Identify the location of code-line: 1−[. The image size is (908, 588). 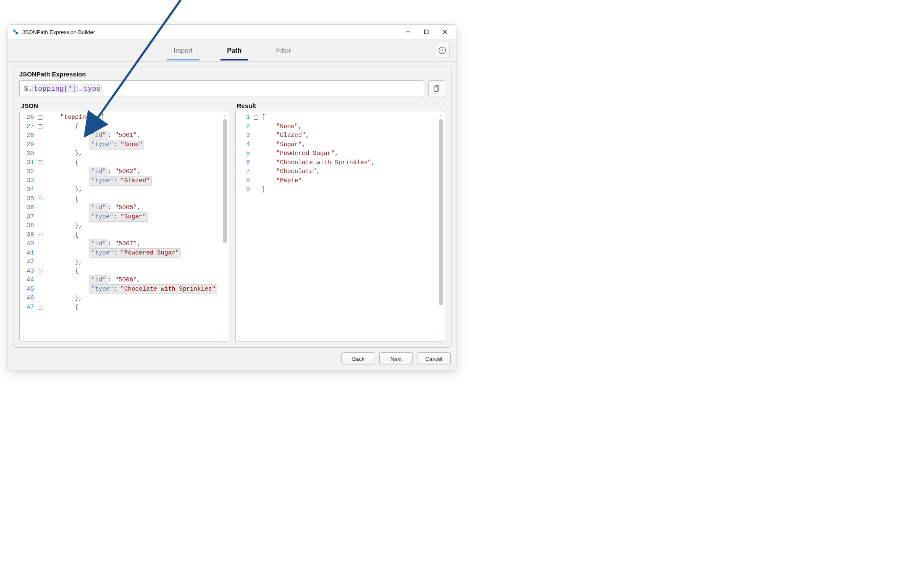
(340, 118).